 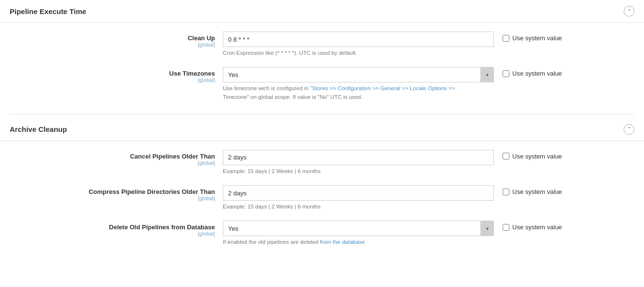 What do you see at coordinates (112, 80) in the screenshot?
I see `timezones-scope: [global]` at bounding box center [112, 80].